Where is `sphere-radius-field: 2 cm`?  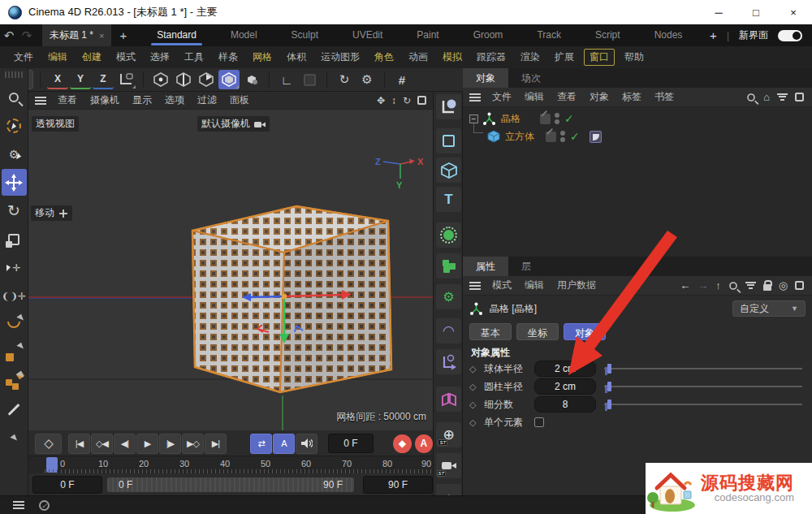
sphere-radius-field: 2 cm is located at coordinates (565, 369).